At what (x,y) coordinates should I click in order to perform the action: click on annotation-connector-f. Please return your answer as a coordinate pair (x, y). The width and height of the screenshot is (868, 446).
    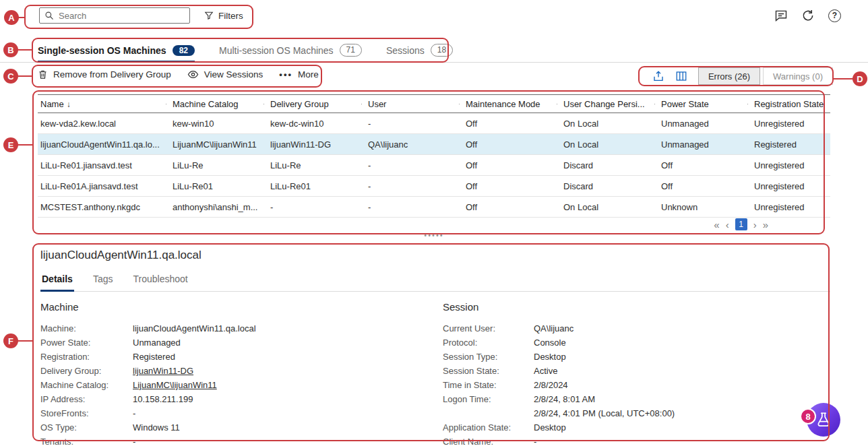
    Looking at the image, I should click on (26, 341).